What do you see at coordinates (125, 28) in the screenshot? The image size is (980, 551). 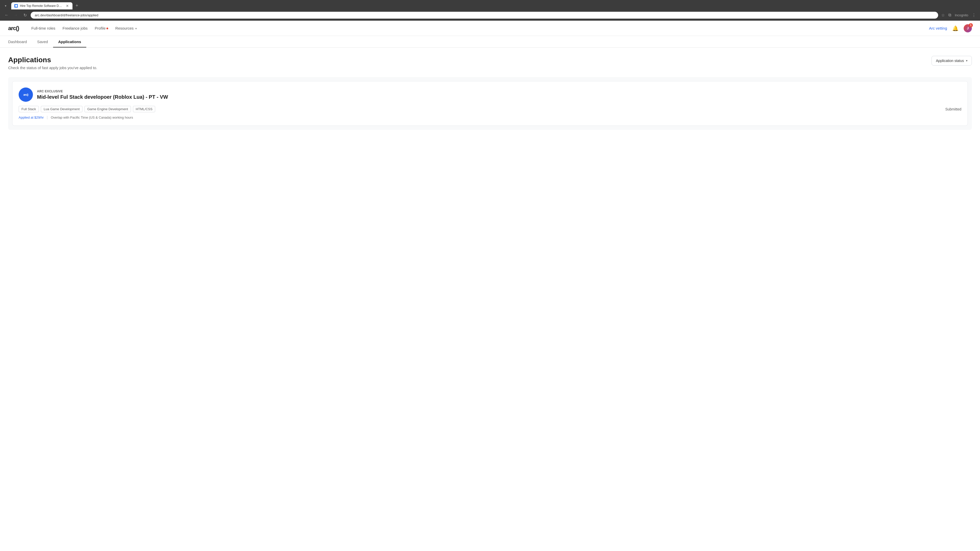 I see `nav-link-resources-label: Resources` at bounding box center [125, 28].